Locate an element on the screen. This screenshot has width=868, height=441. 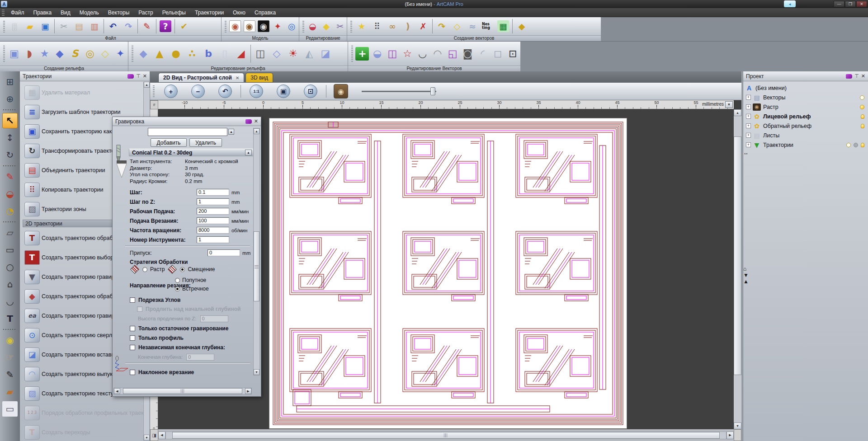
vector-clip-icon: ◻ is located at coordinates (497, 54).